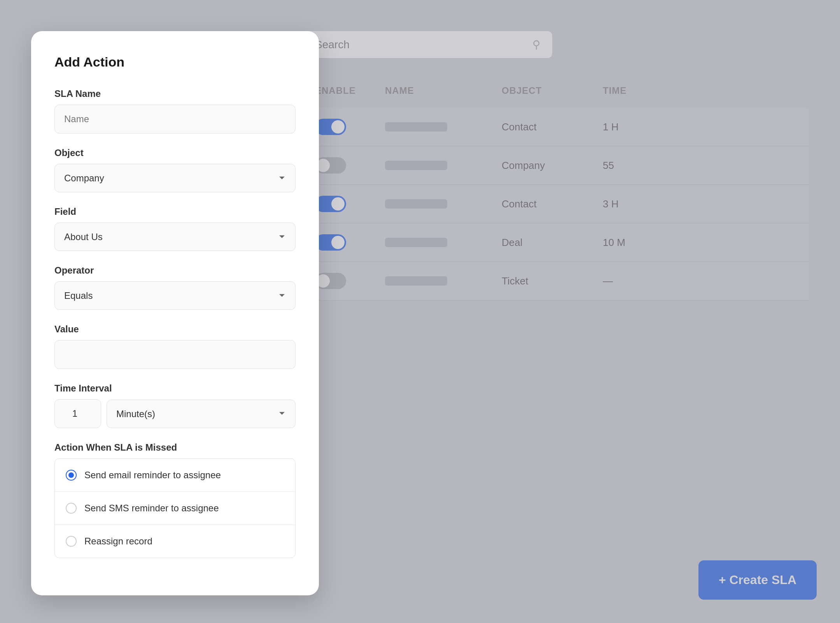  What do you see at coordinates (175, 153) in the screenshot?
I see `object-label: Object` at bounding box center [175, 153].